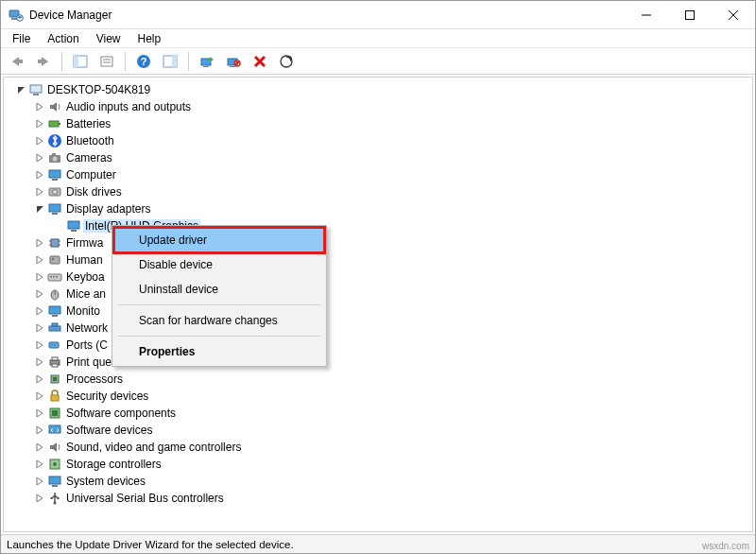  I want to click on scan-hardware-button, so click(286, 61).